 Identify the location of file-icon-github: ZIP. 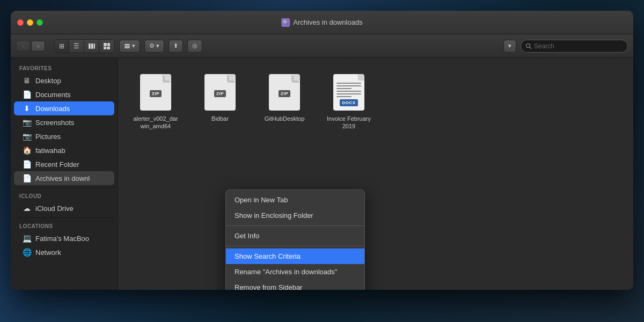
(284, 92).